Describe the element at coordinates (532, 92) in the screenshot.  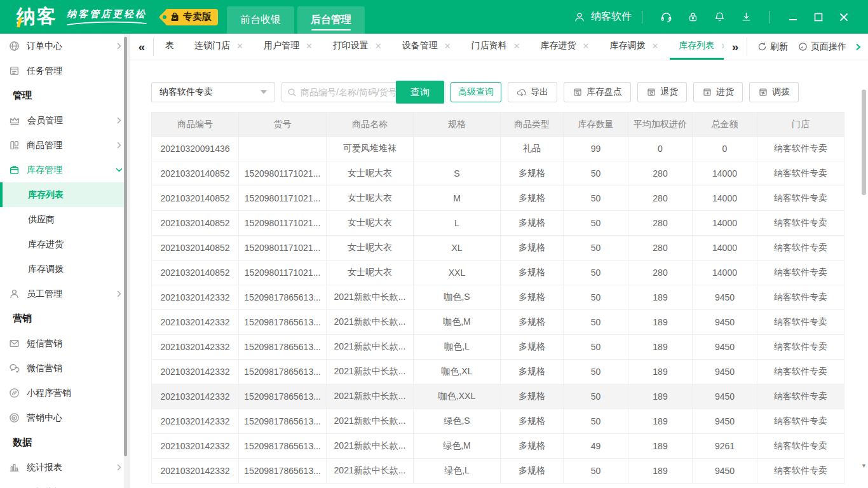
I see `export-button: 导出` at that location.